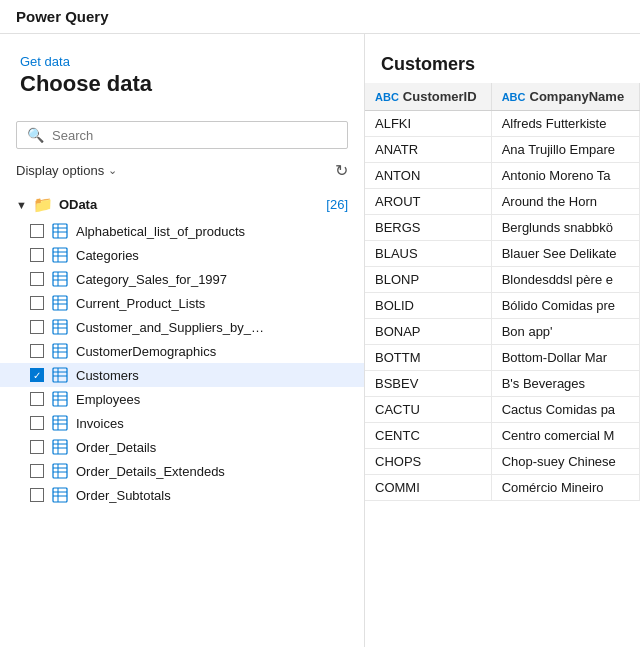 The width and height of the screenshot is (640, 654). What do you see at coordinates (565, 384) in the screenshot?
I see `table-cell-companyname: B's Beverages` at bounding box center [565, 384].